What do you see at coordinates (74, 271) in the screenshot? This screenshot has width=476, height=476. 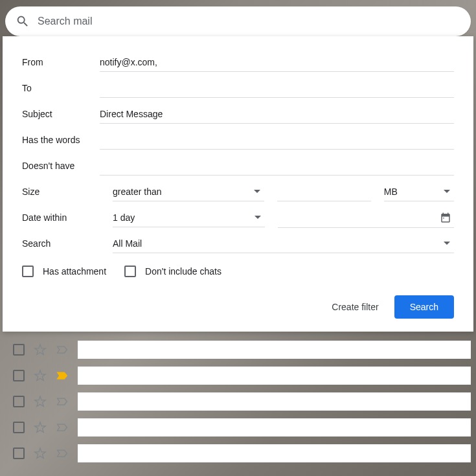 I see `has-attachment-label: Has attachment` at bounding box center [74, 271].